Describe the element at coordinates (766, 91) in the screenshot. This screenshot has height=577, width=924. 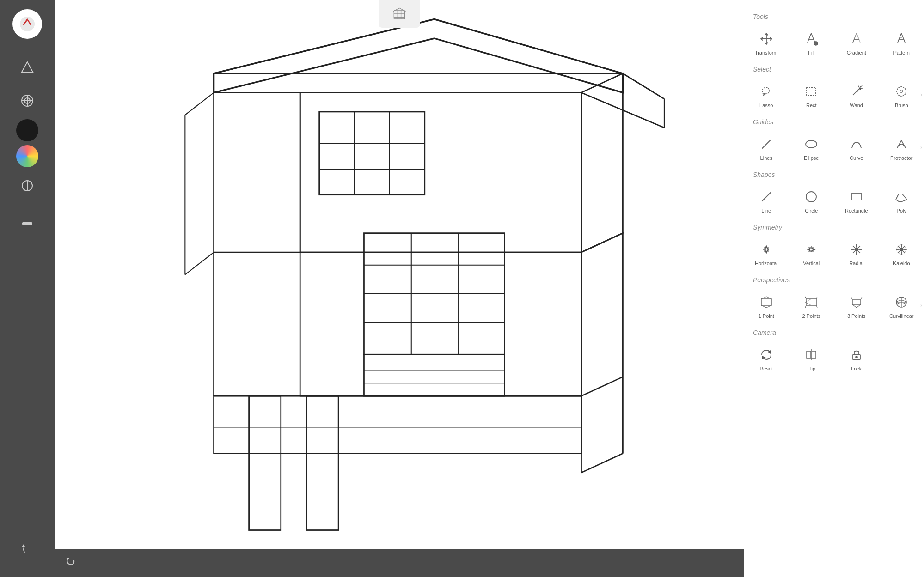
I see `lasso-icon` at that location.